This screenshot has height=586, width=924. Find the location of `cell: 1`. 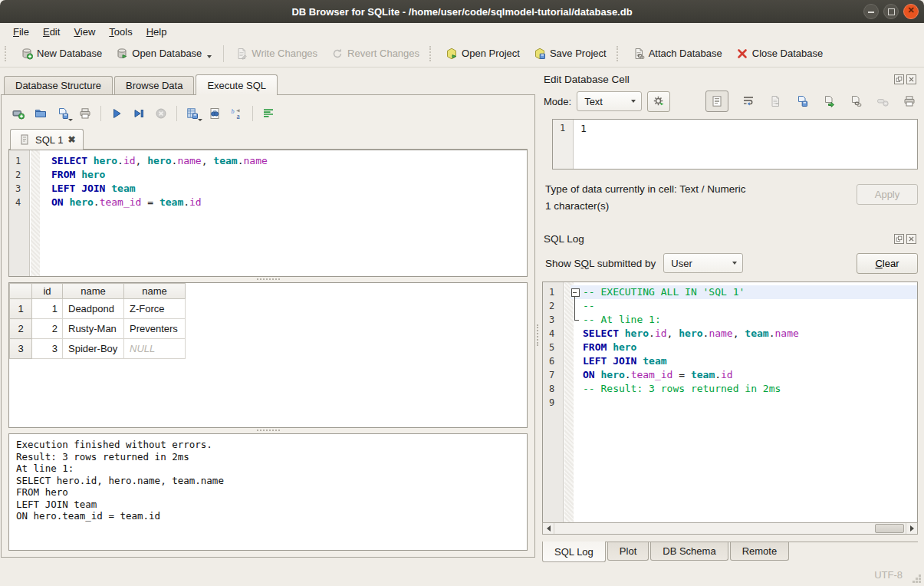

cell: 1 is located at coordinates (48, 309).